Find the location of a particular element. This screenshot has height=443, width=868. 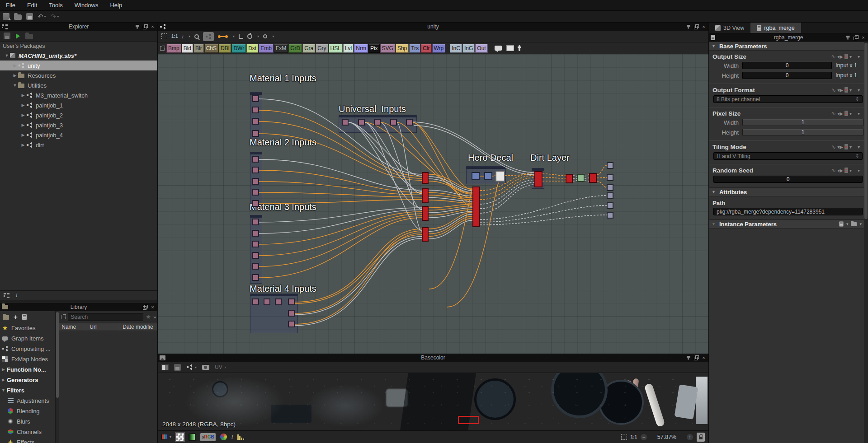

section-attributes: ▼Attributes is located at coordinates (788, 192).